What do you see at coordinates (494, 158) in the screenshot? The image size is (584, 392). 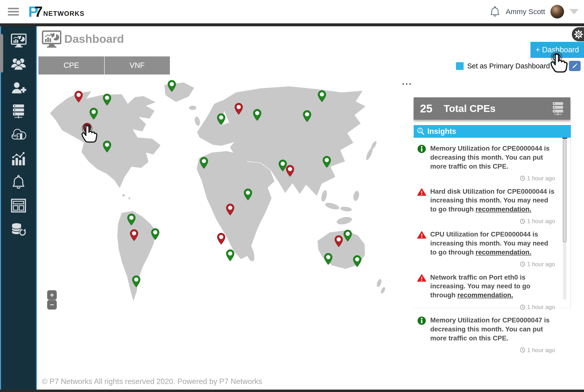 I see `insight-item: Memory Utilization for CPE0000044 is dec…` at bounding box center [494, 158].